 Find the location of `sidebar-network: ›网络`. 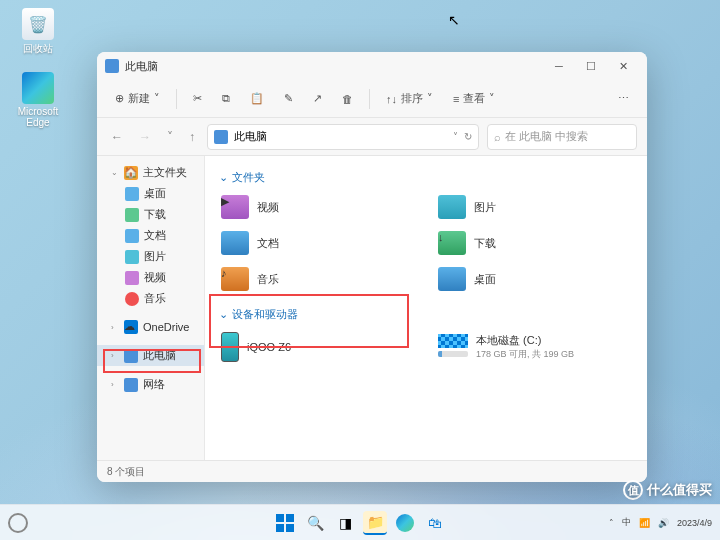

sidebar-network: ›网络 is located at coordinates (150, 384).